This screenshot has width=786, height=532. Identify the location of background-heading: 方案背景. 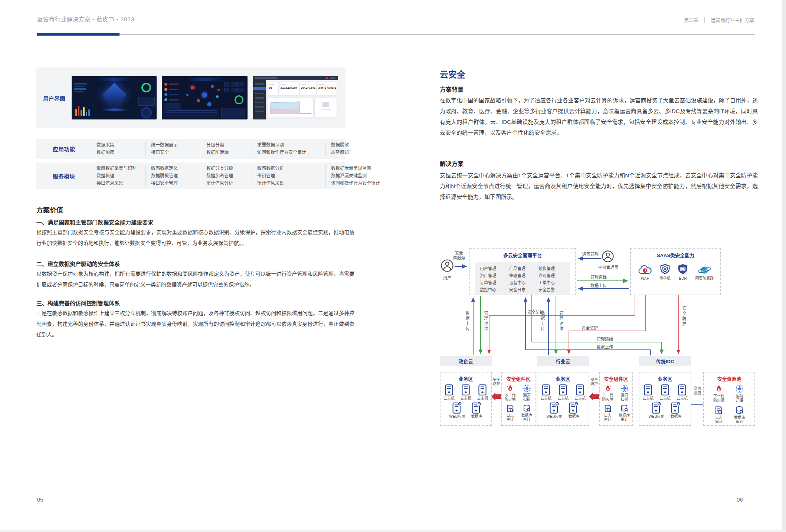
(452, 89).